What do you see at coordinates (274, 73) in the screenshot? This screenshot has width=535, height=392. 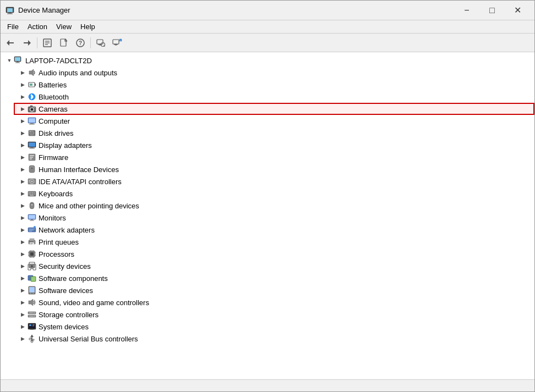 I see `tree-item-audio: Audio inputs and outputs` at bounding box center [274, 73].